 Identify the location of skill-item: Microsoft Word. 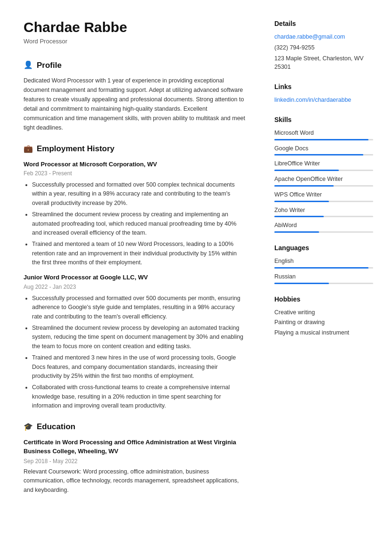
(324, 135).